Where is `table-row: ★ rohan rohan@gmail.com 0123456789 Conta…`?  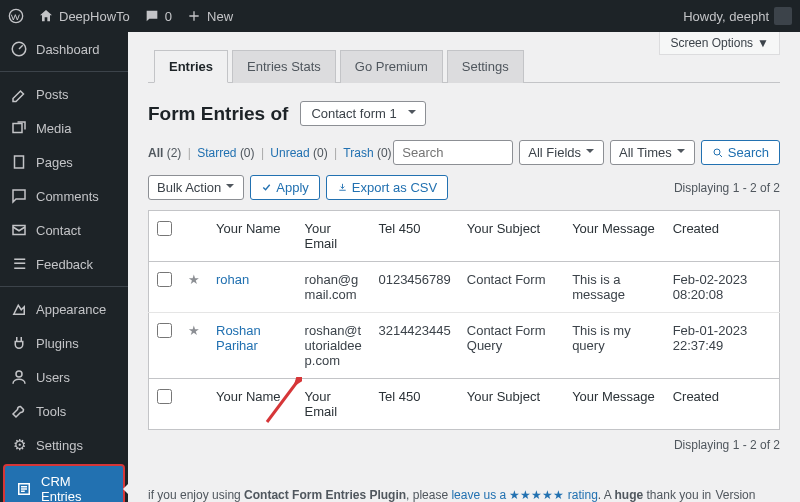 table-row: ★ rohan rohan@gmail.com 0123456789 Conta… is located at coordinates (464, 288).